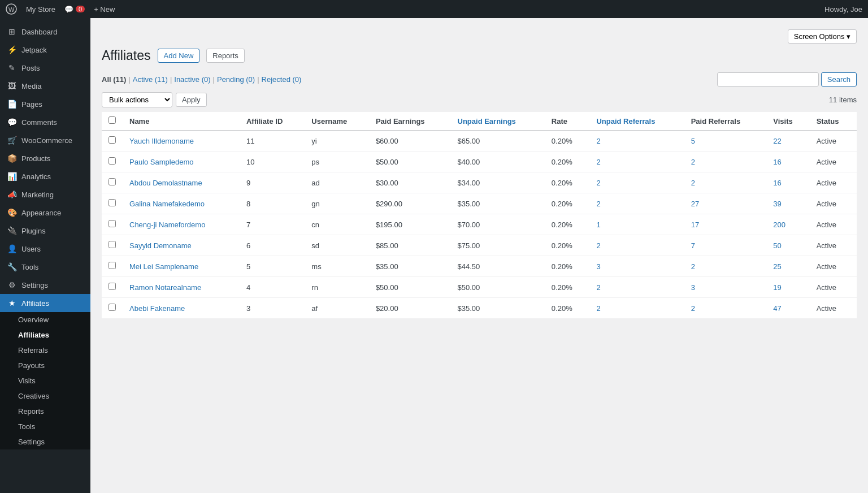 Image resolution: width=868 pixels, height=493 pixels. What do you see at coordinates (45, 231) in the screenshot?
I see `sidebar-item-plugins: 🔌 Plugins` at bounding box center [45, 231].